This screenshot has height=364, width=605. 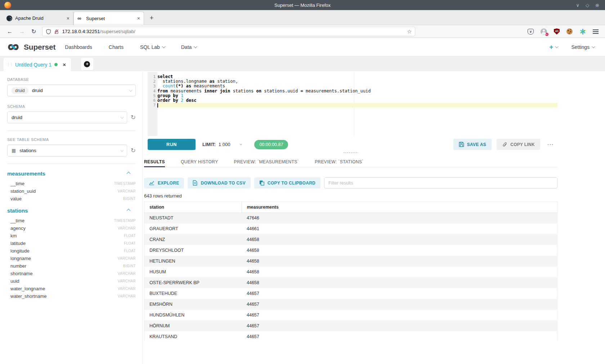 I want to click on superset-brand: Superset, so click(x=31, y=47).